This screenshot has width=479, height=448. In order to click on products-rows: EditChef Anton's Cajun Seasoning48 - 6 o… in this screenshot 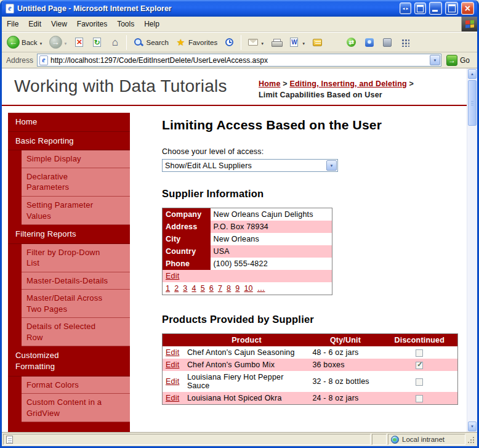, I will do `click(310, 376)`.